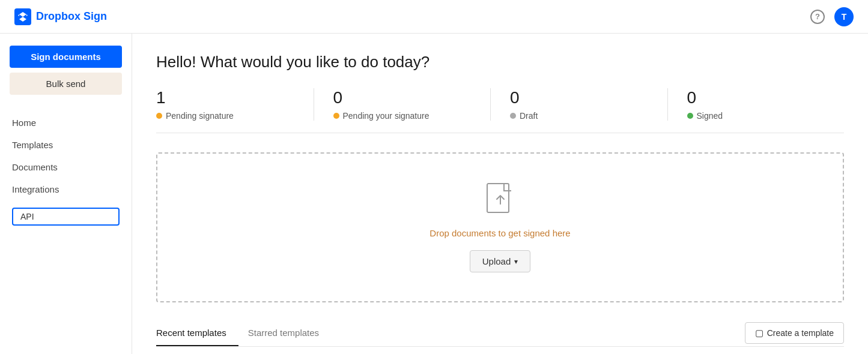  What do you see at coordinates (766, 104) in the screenshot?
I see `stat-signed: 0 Signed` at bounding box center [766, 104].